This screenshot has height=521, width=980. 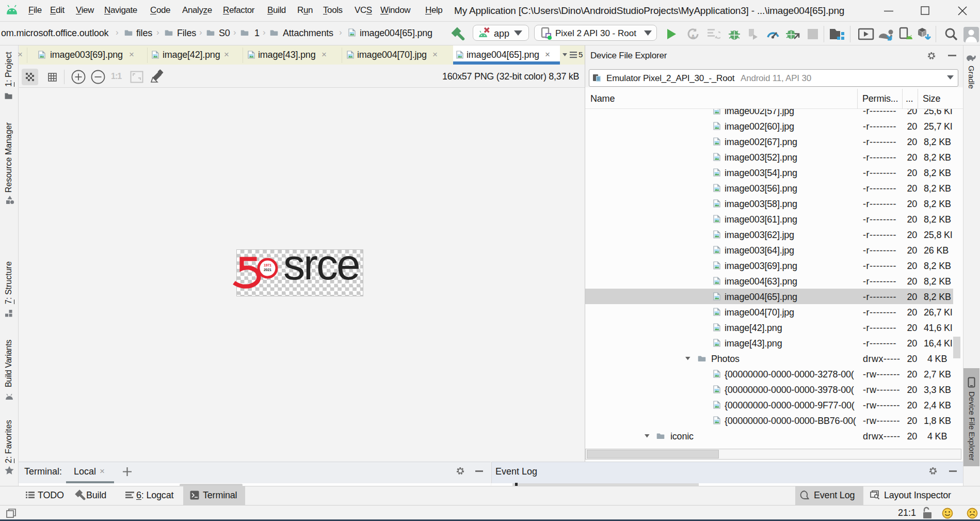 What do you see at coordinates (693, 37) in the screenshot?
I see `svg-text: A` at bounding box center [693, 37].